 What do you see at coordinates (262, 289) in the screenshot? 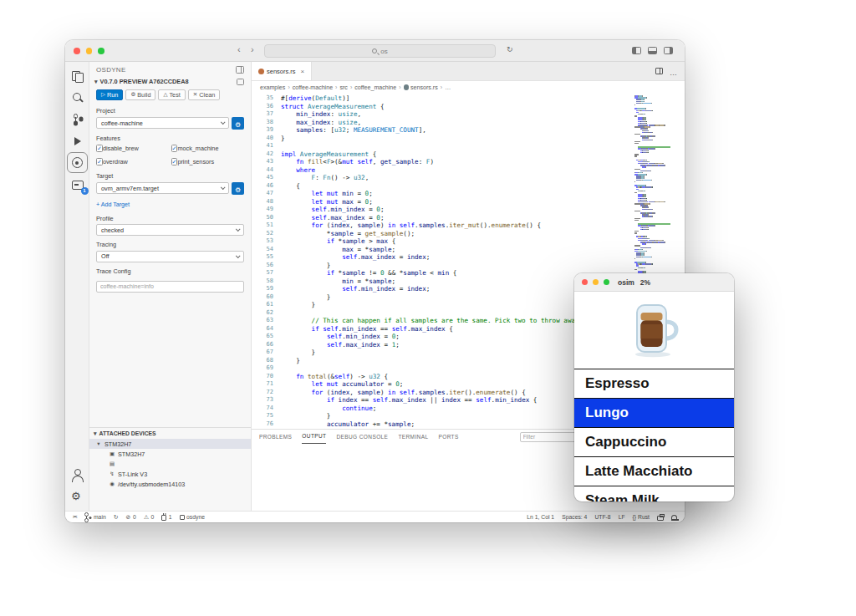
I see `line-number: 59` at bounding box center [262, 289].